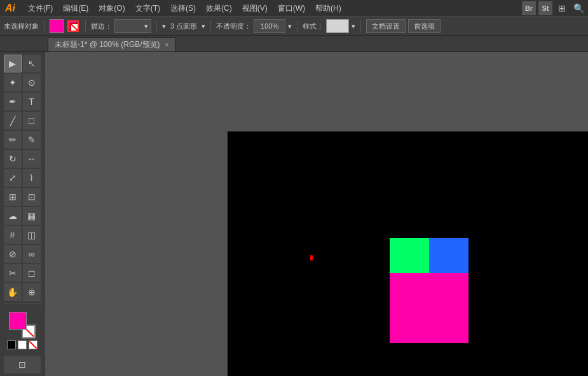 This screenshot has width=588, height=376. Describe the element at coordinates (22, 235) in the screenshot. I see `tool-row-10: # ◫` at that location.